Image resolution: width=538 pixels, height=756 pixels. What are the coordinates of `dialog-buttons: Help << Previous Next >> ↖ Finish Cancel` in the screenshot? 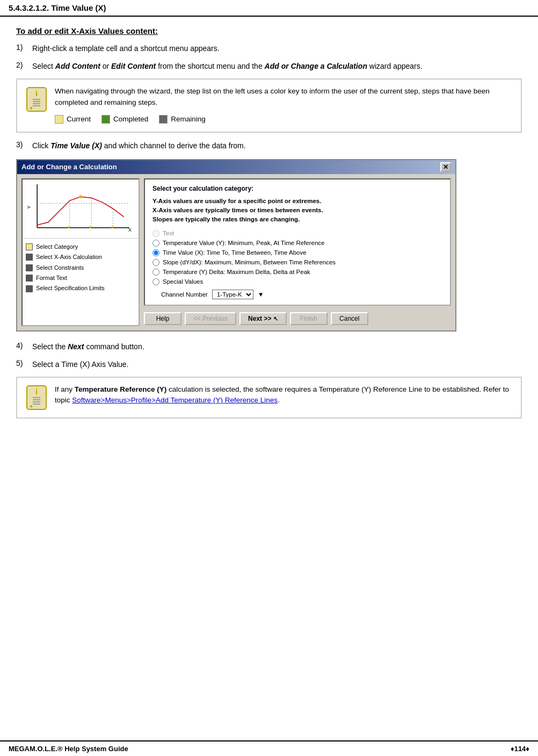 It's located at (297, 318).